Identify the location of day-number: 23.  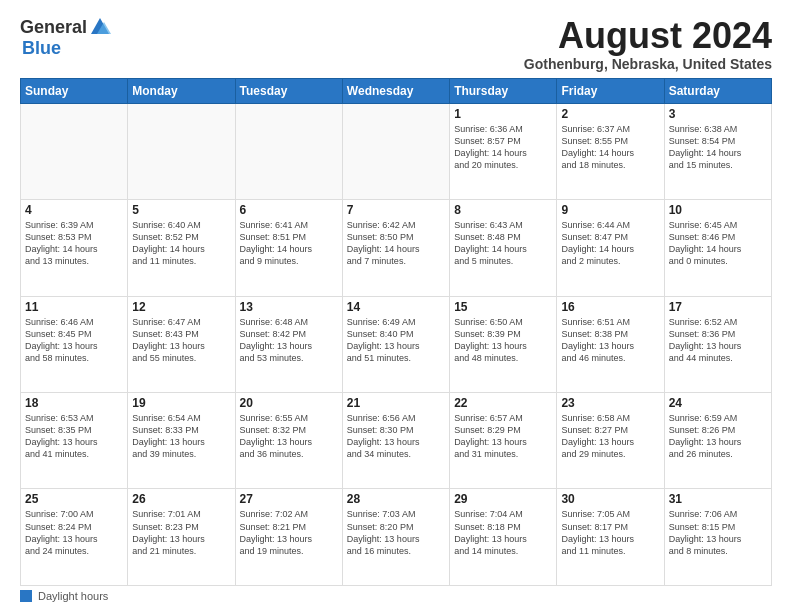
(610, 403).